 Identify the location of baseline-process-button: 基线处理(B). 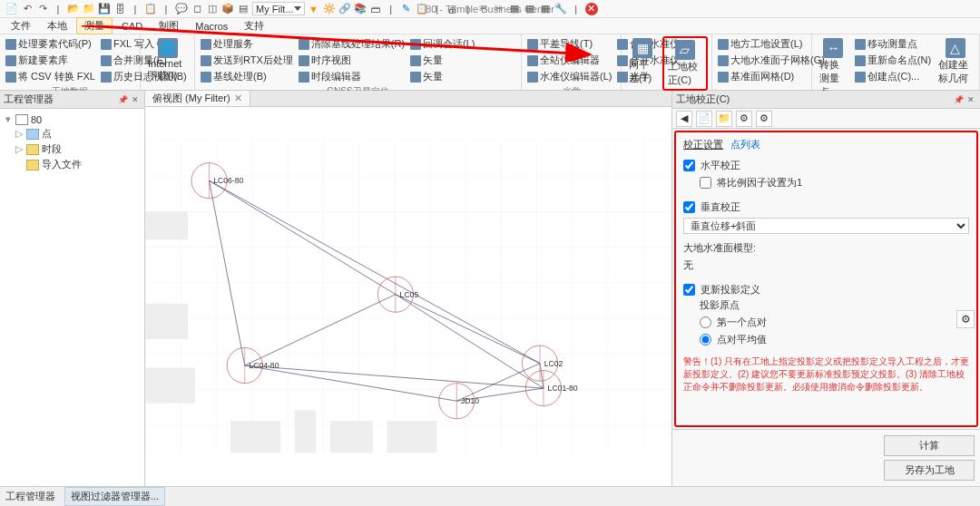
(247, 76).